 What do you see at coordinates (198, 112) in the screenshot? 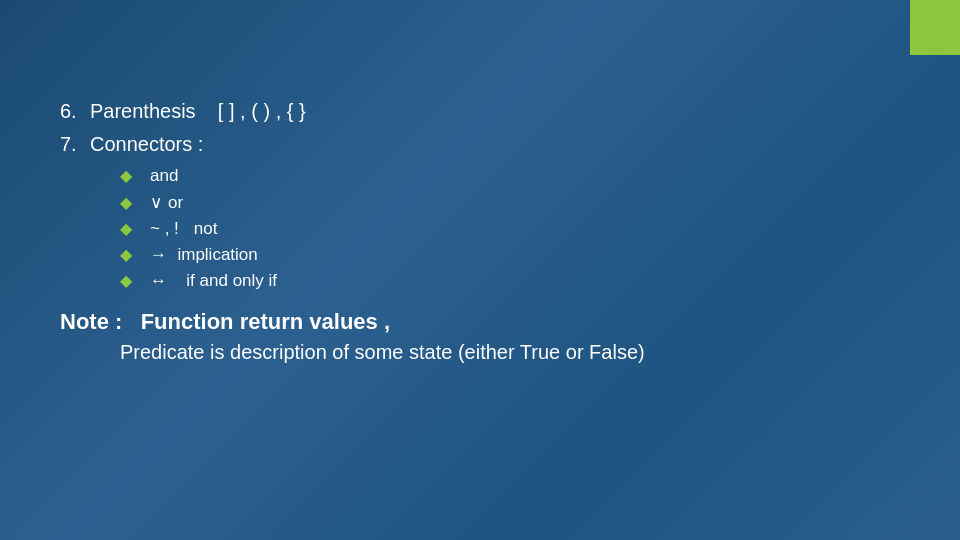
I see `item-6-label: Parenthesis [ ] , ( ) , { }` at bounding box center [198, 112].